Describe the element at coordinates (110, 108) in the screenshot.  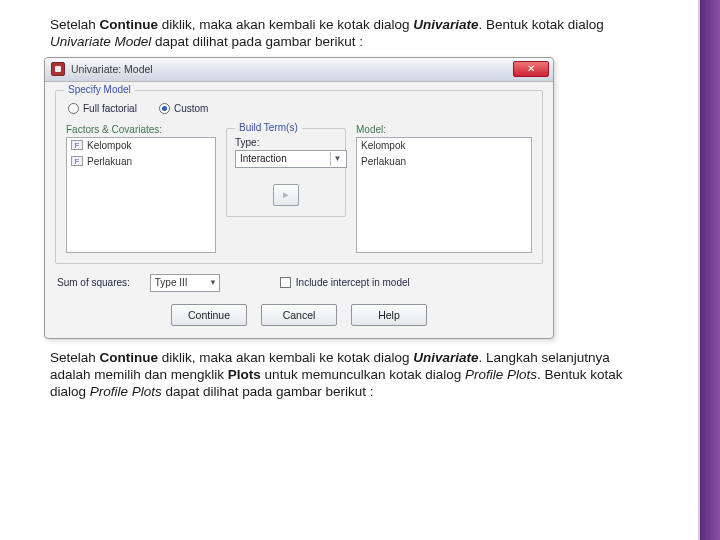
I see `radio-label: Full factorial` at that location.